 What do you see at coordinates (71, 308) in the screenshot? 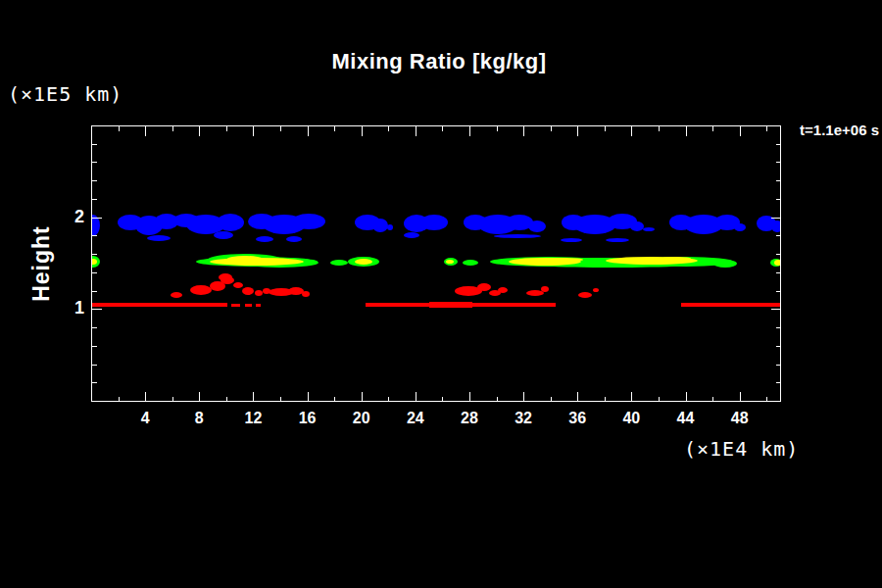
I see `y-tick-label: 1` at bounding box center [71, 308].